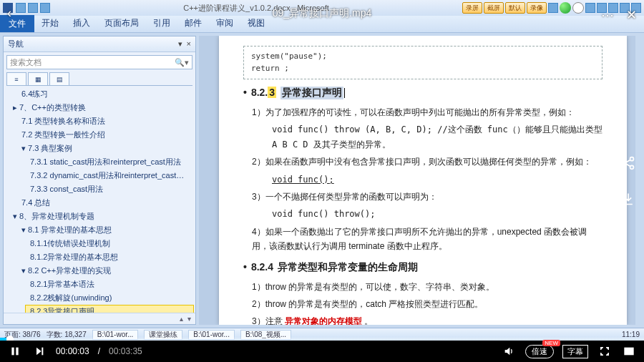 This screenshot has width=644, height=362. I want to click on heading-823: • 8.2.3 异常接口声明, so click(423, 93).